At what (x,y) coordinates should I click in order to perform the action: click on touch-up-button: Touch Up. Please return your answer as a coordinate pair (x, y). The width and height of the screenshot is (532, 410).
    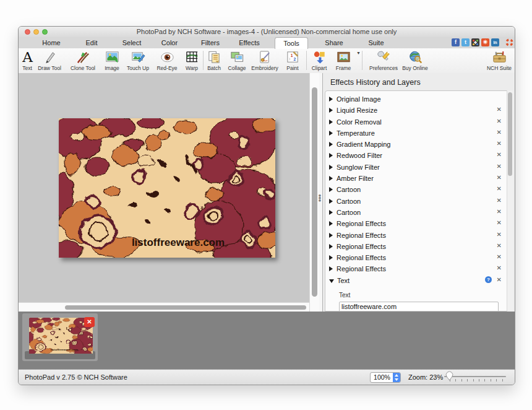
    Looking at the image, I should click on (138, 61).